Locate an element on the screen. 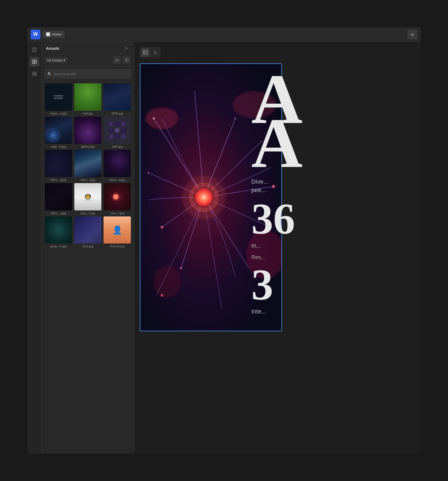  logo-button: W is located at coordinates (36, 34).